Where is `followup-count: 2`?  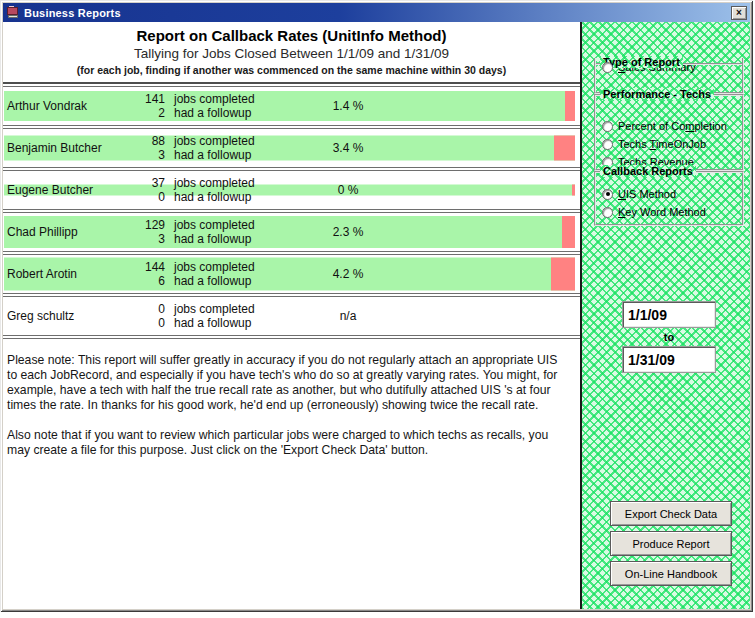 followup-count: 2 is located at coordinates (140, 113).